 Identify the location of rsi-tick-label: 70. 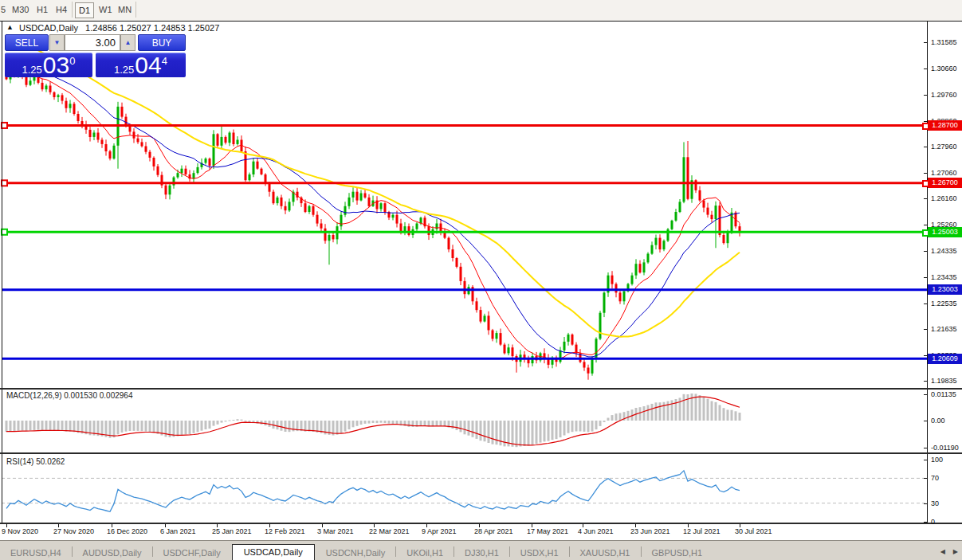
(935, 478).